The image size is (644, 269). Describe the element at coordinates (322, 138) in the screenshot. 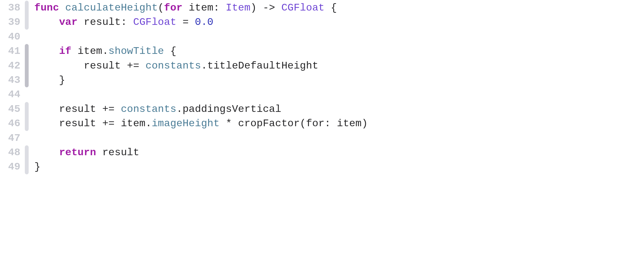

I see `code-line: 47` at that location.